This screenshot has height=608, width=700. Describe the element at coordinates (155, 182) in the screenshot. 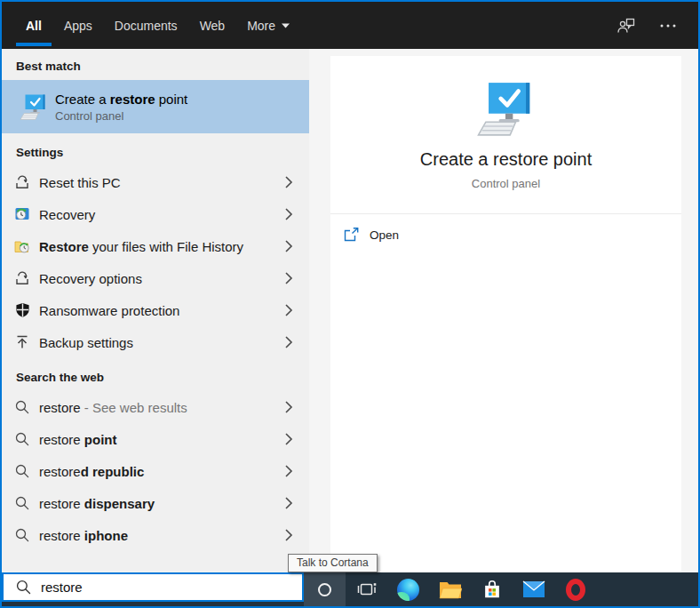

I see `settings-item-reset-this-pc: Reset this PC` at that location.